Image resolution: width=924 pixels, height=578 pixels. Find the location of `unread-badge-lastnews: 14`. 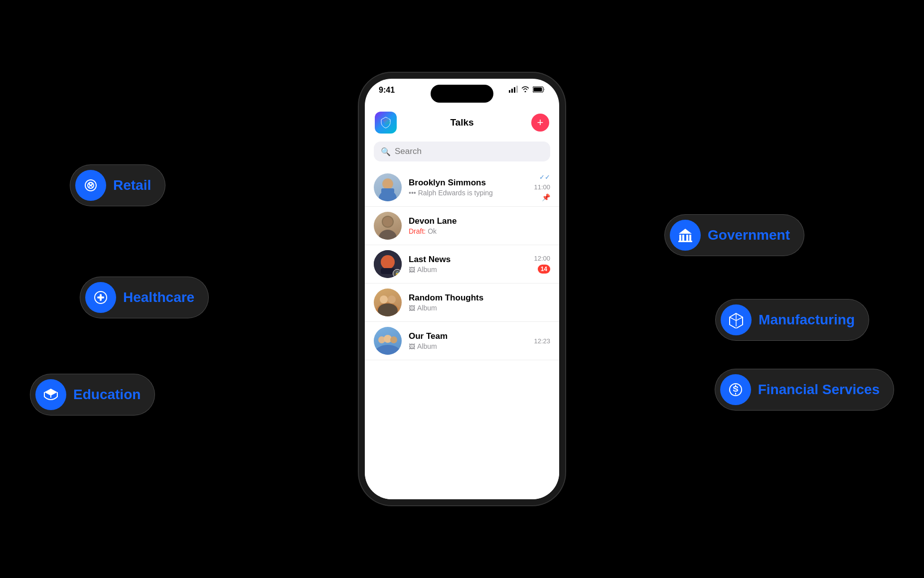

unread-badge-lastnews: 14 is located at coordinates (544, 269).